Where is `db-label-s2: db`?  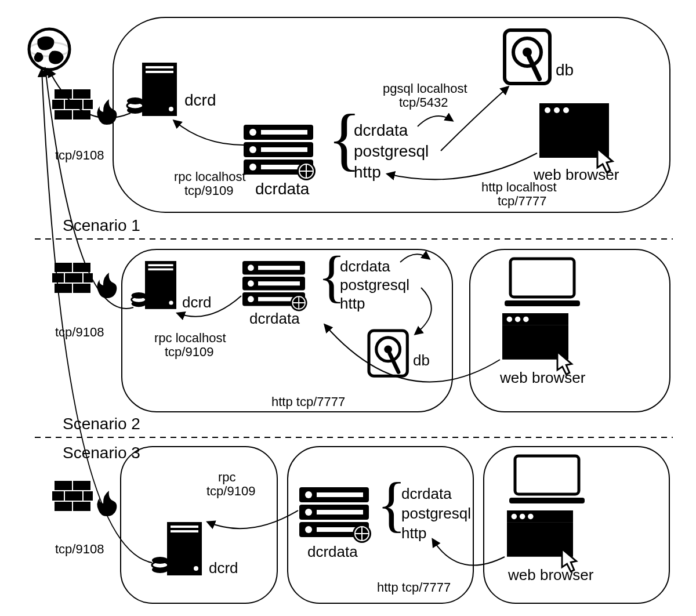 db-label-s2: db is located at coordinates (421, 360).